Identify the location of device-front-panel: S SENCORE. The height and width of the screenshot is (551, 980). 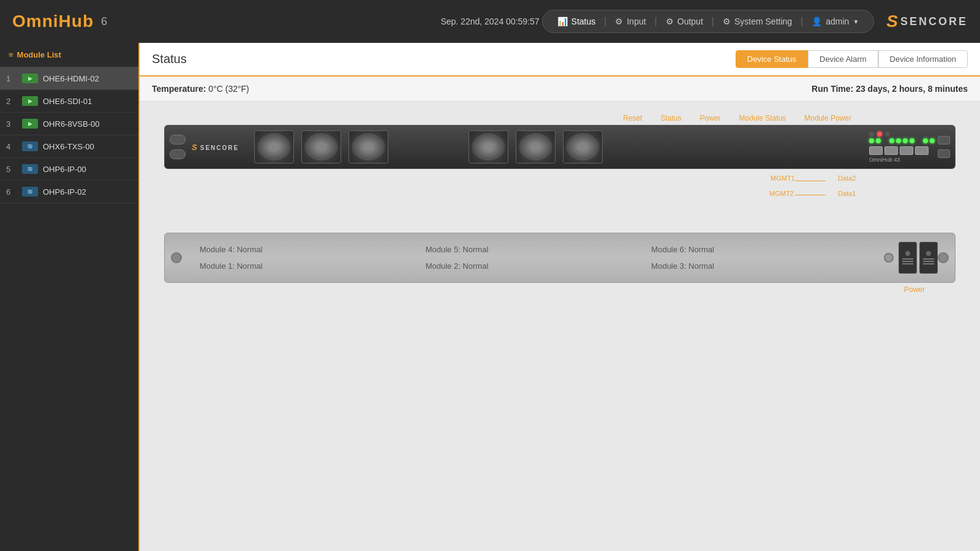
(560, 147).